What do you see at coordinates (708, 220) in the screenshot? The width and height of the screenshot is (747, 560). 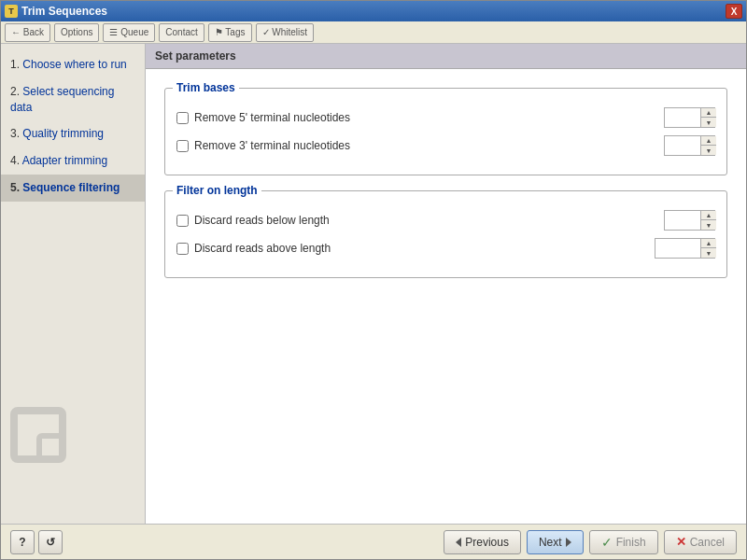 I see `discard-below-spinbox-btns: ▲ ▼` at bounding box center [708, 220].